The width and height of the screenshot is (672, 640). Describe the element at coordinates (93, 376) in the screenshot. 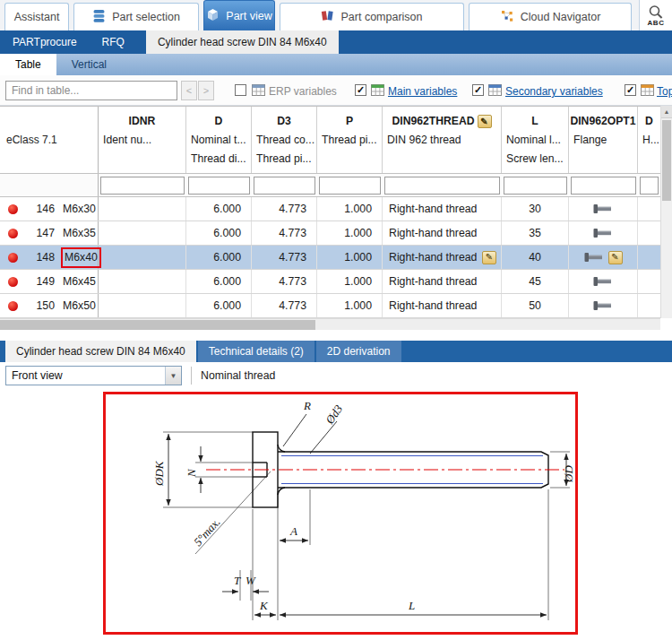

I see `view-select-dropdown: Front view ▼` at that location.